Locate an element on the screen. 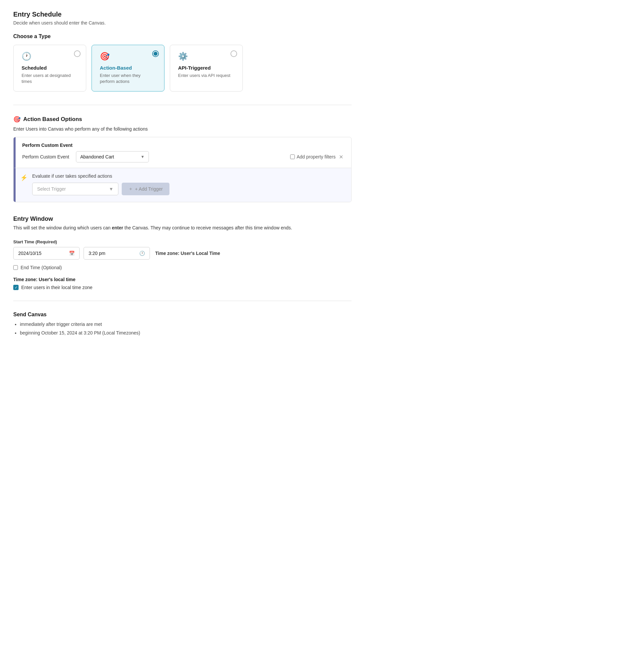 The height and width of the screenshot is (669, 644). action-based-header: 🎯 Action Based Options is located at coordinates (182, 119).